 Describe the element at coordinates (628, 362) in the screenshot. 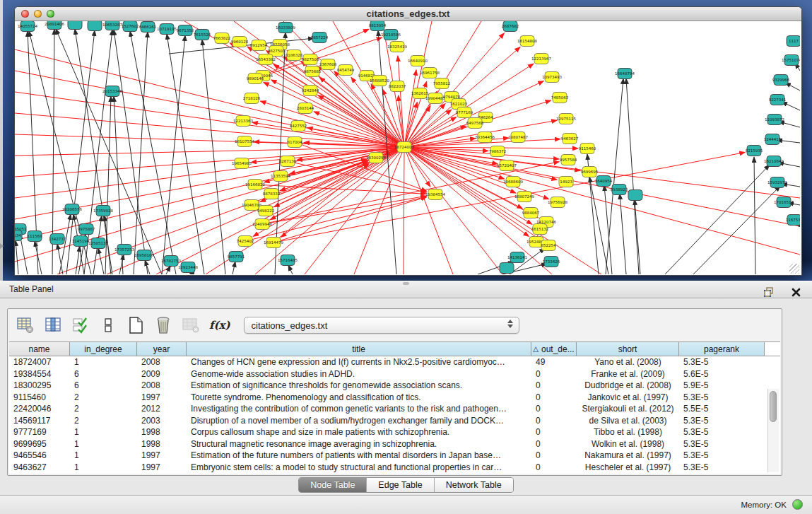

I see `cell-short: Yano et al. (2008)` at that location.